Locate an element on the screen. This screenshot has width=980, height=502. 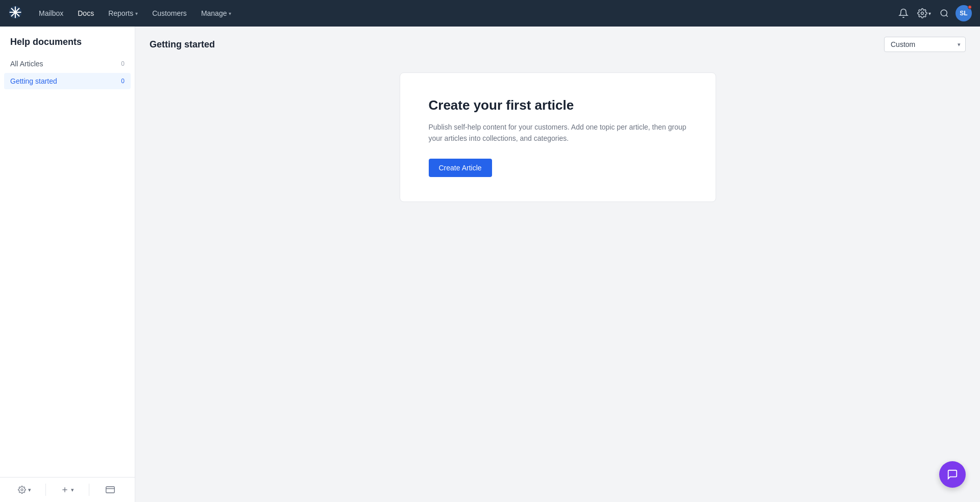
notifications-button is located at coordinates (903, 13).